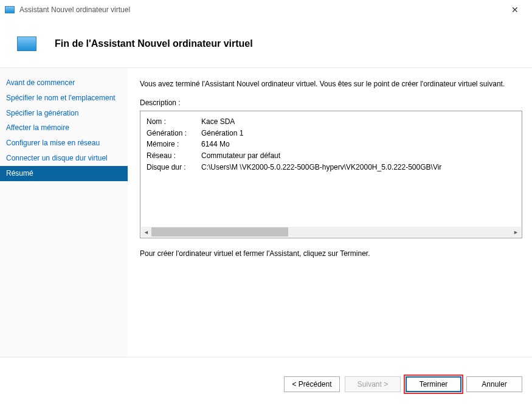  Describe the element at coordinates (174, 122) in the screenshot. I see `summary-key: Nom :` at that location.